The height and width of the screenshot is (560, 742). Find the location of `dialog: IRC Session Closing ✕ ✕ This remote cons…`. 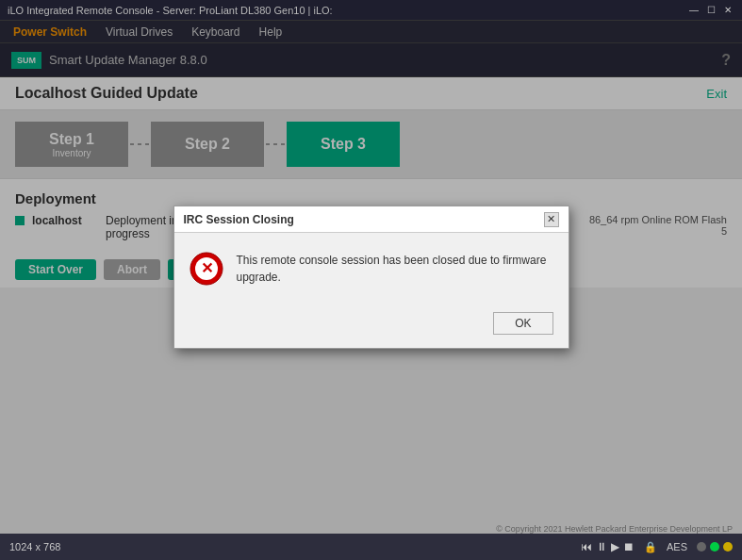

dialog: IRC Session Closing ✕ ✕ This remote cons… is located at coordinates (371, 277).